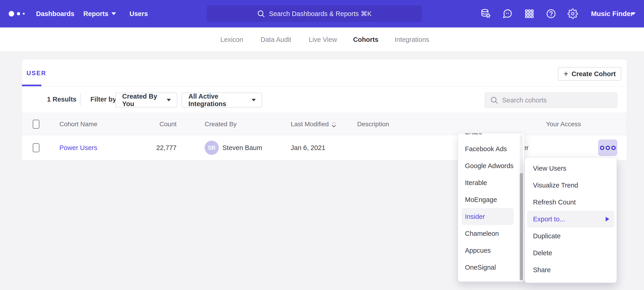 The width and height of the screenshot is (644, 290). I want to click on col-header-your-access: Your Access, so click(564, 124).